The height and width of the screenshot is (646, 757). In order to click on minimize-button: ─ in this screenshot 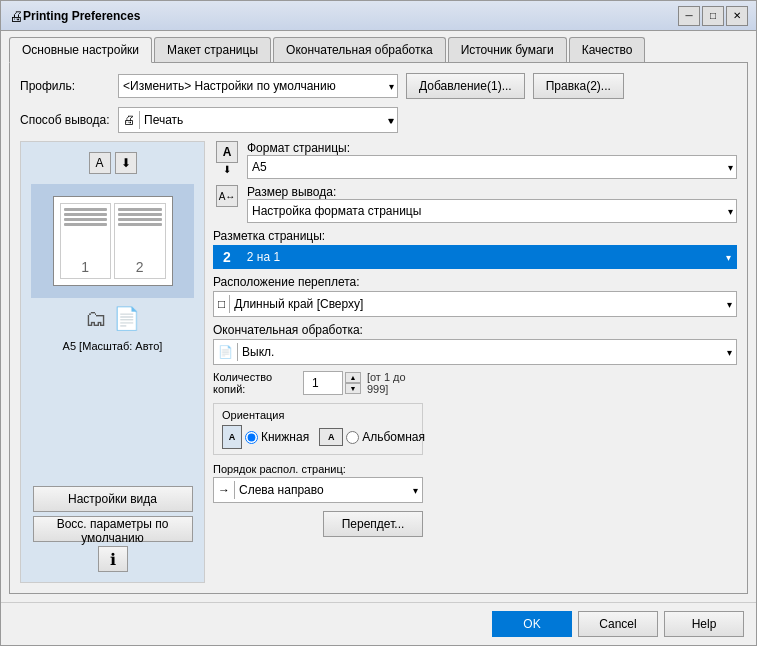, I will do `click(689, 16)`.